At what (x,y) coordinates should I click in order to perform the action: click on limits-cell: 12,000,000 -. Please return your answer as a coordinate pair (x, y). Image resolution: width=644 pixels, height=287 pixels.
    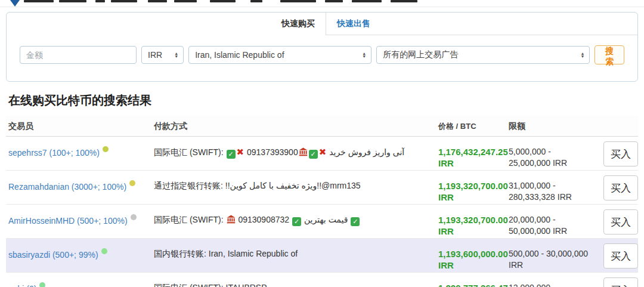
    Looking at the image, I should click on (546, 280).